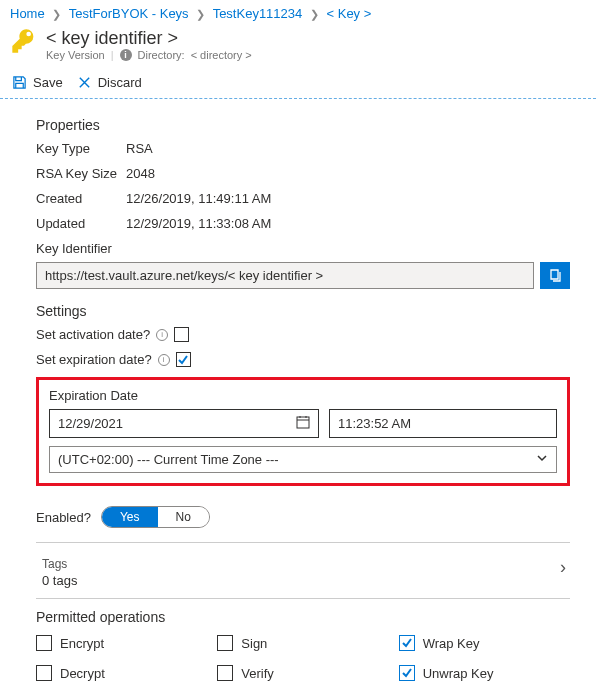 This screenshot has height=681, width=596. What do you see at coordinates (452, 644) in the screenshot?
I see `wrap-label: Wrap Key` at bounding box center [452, 644].